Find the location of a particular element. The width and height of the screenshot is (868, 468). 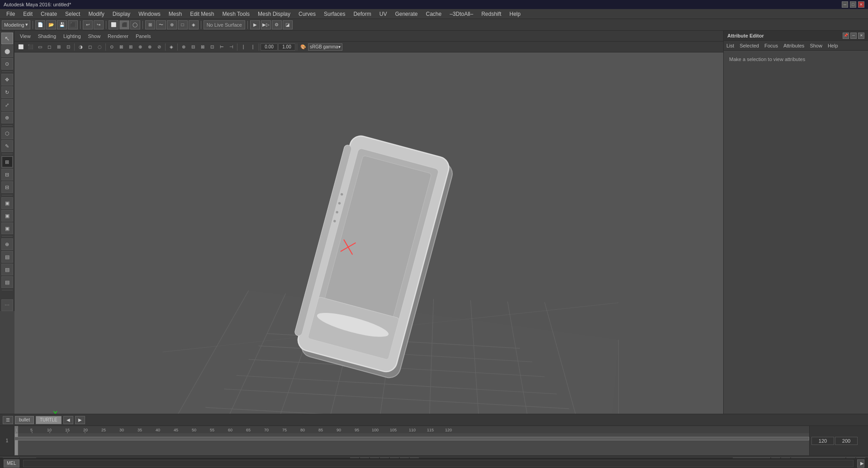

close-button: ✕ is located at coordinates (861, 5).